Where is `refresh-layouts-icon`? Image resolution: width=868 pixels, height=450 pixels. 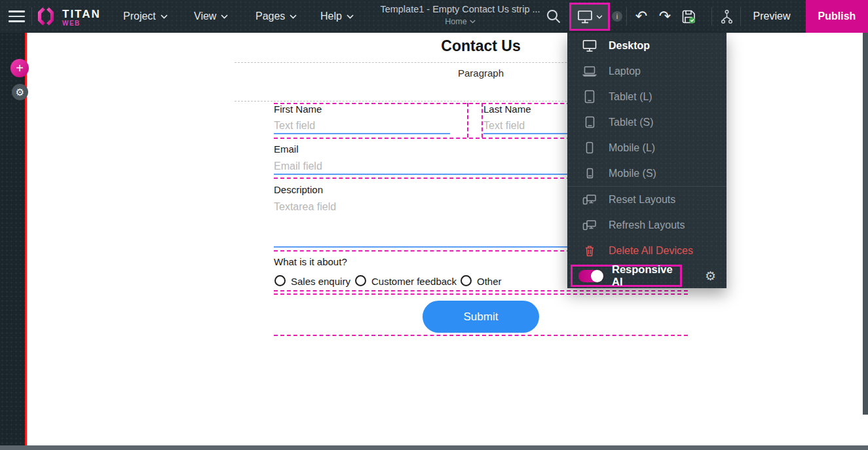 refresh-layouts-icon is located at coordinates (590, 225).